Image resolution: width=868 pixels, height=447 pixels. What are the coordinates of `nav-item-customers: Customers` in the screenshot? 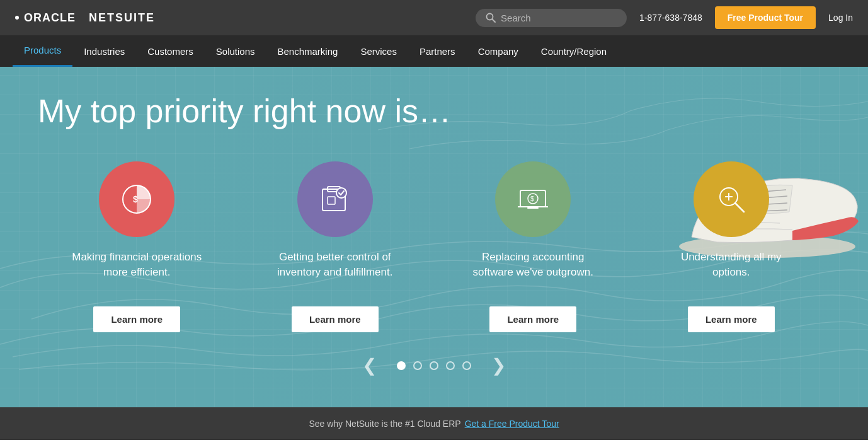 It's located at (170, 51).